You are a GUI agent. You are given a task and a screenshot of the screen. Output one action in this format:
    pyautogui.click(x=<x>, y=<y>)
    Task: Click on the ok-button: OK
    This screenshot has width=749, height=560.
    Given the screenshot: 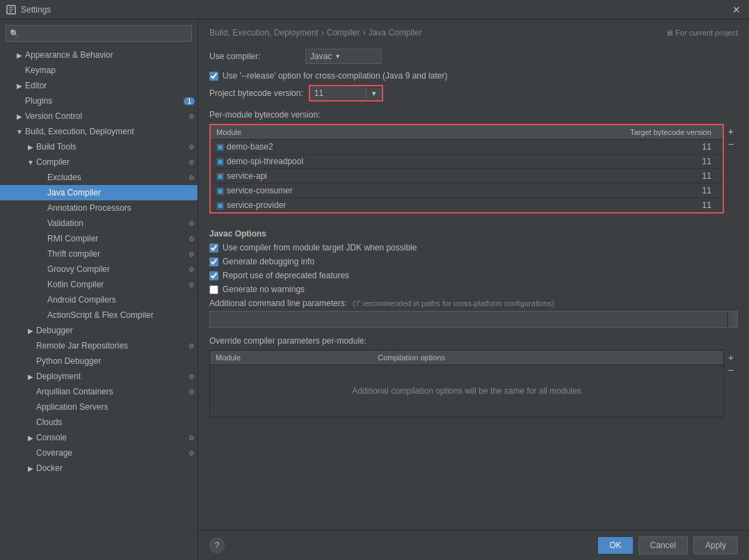 What is the action you would take?
    pyautogui.click(x=615, y=545)
    